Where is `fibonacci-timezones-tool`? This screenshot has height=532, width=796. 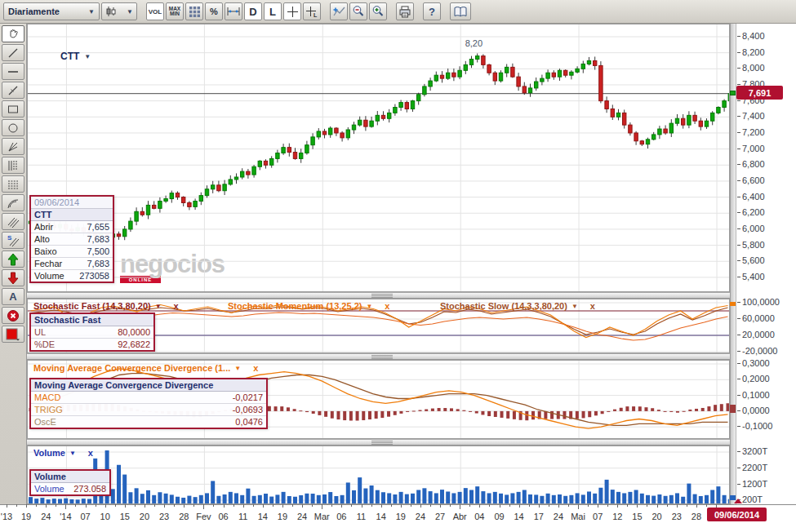 fibonacci-timezones-tool is located at coordinates (13, 165).